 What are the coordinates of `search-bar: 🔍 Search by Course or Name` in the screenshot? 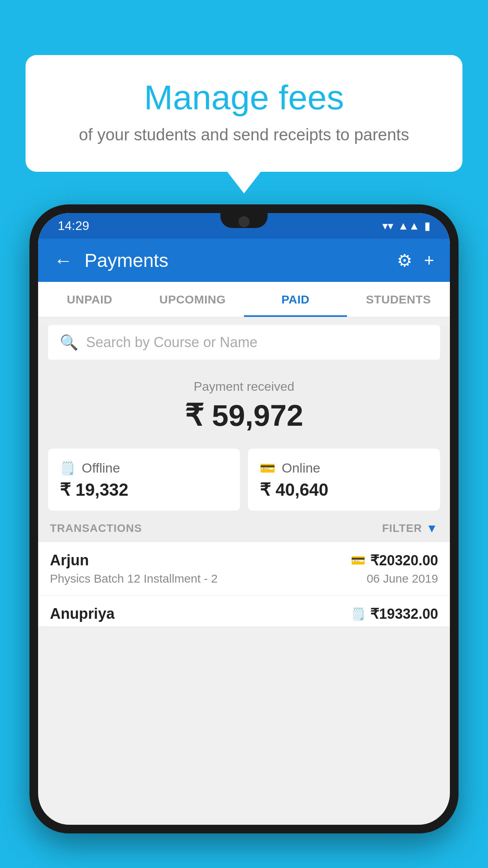 It's located at (244, 342).